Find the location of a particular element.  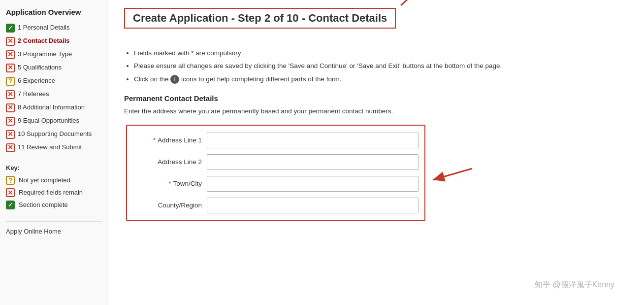

sidebar-item-contact-details: ✕ 2 Contact Details is located at coordinates (54, 41).